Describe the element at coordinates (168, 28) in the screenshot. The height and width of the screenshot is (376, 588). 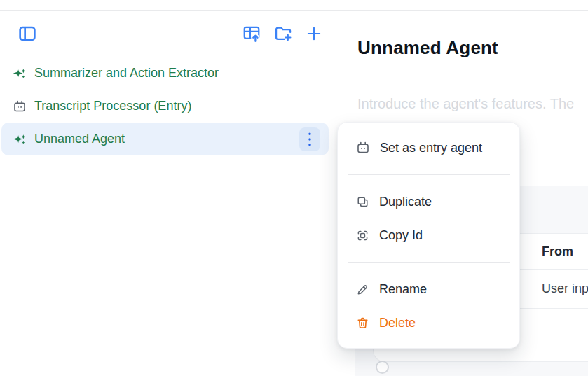
I see `sidebar-toolbar` at that location.